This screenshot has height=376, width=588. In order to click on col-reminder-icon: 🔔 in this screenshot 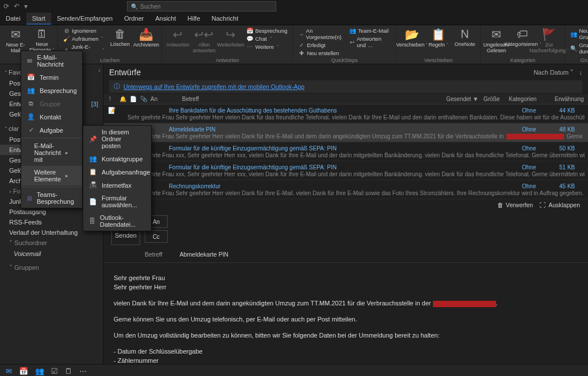, I will do `click(122, 99)`.